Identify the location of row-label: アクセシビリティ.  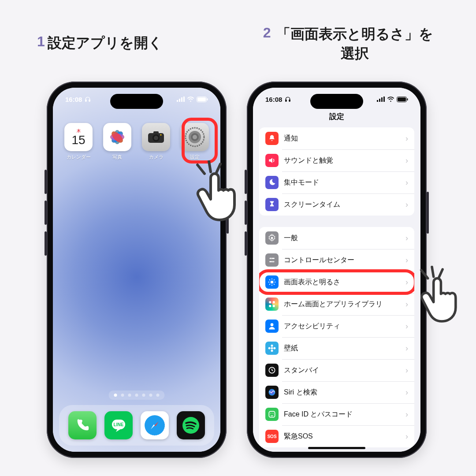
(342, 326).